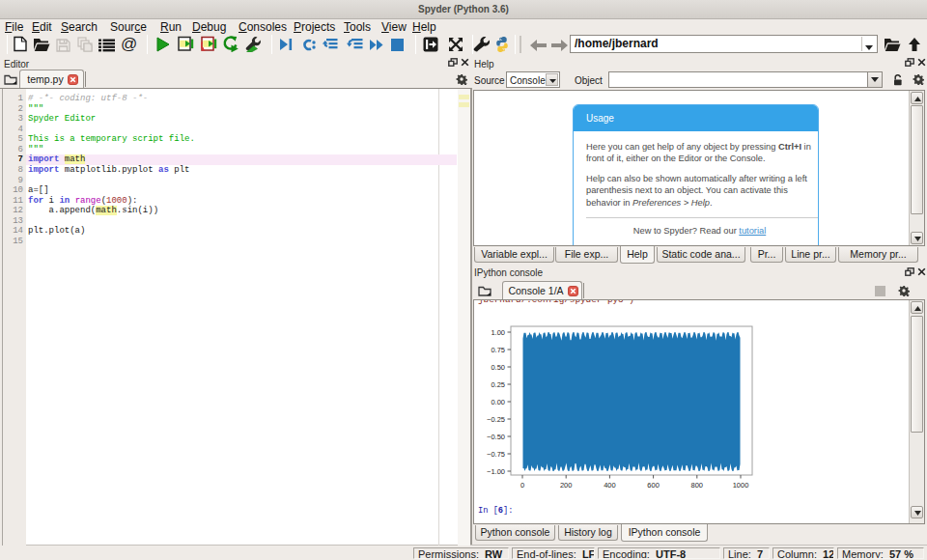  What do you see at coordinates (610, 485) in the screenshot?
I see `svg-text: 400` at bounding box center [610, 485].